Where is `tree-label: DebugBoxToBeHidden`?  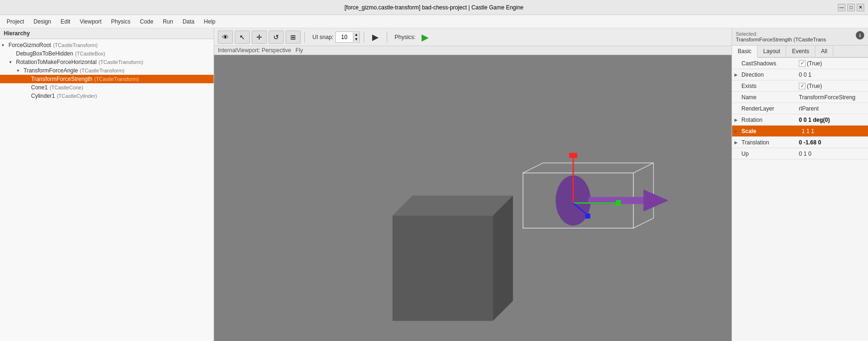 tree-label: DebugBoxToBeHidden is located at coordinates (44, 54).